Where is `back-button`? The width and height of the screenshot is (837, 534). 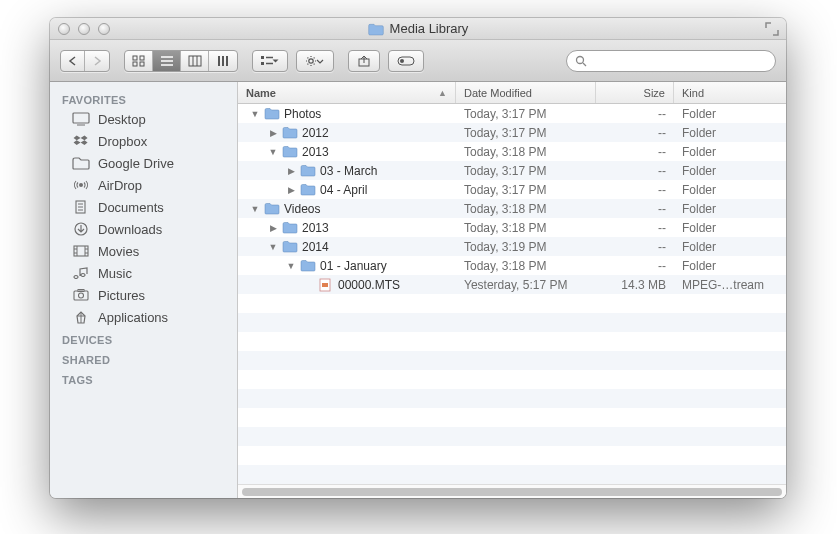
back-button is located at coordinates (73, 61).